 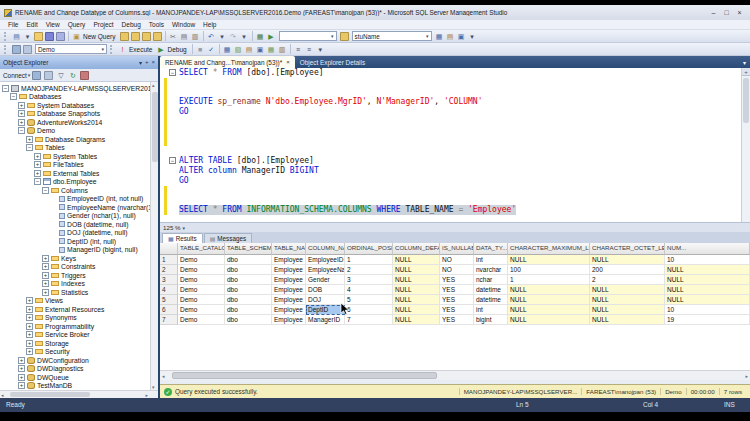 I want to click on grid-cell: datetime, so click(x=491, y=290).